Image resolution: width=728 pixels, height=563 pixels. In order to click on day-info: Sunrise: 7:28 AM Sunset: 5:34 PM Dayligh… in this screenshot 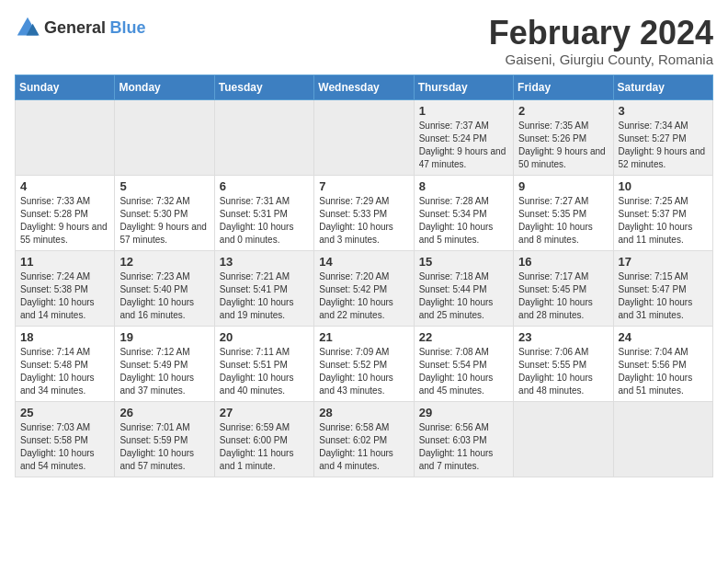, I will do `click(463, 221)`.